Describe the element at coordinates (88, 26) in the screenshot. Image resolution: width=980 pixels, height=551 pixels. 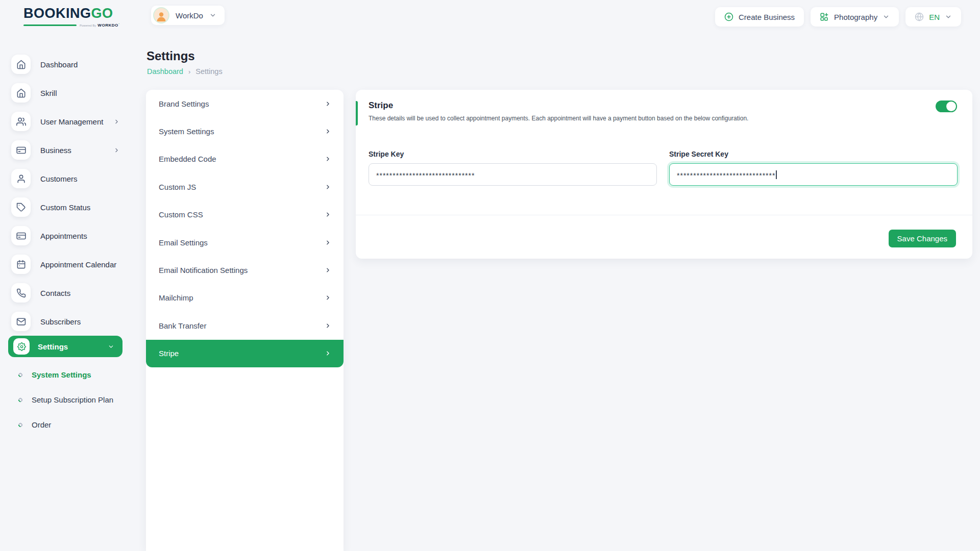
I see `powered-by-label: Powered By` at that location.